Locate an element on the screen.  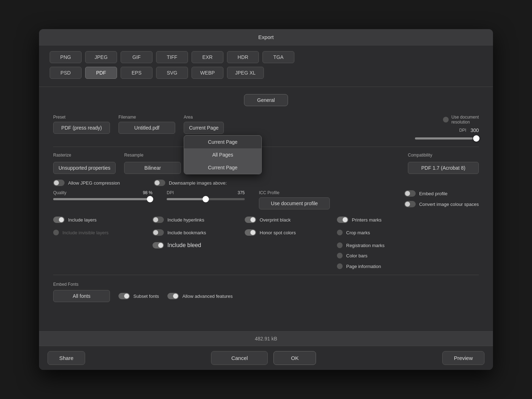
quality-group: Quality 98 % is located at coordinates (103, 200).